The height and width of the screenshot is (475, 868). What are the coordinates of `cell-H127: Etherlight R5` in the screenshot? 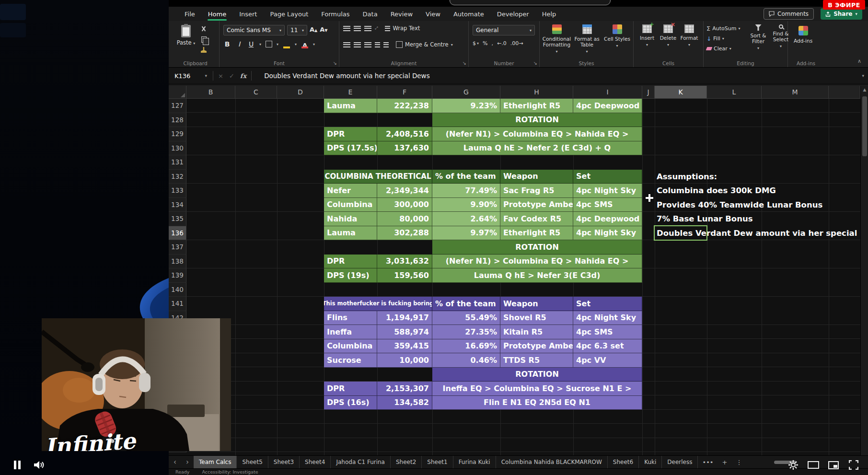 It's located at (537, 106).